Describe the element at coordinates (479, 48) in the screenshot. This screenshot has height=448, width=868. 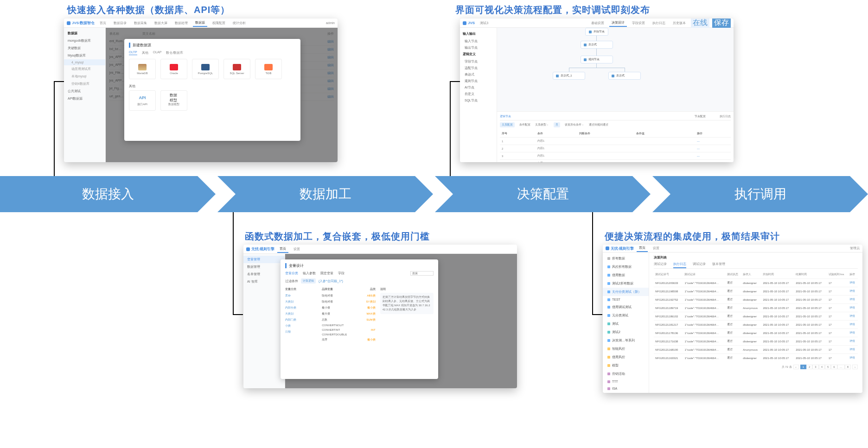
I see `ss2-side1-1: 输出节点` at that location.